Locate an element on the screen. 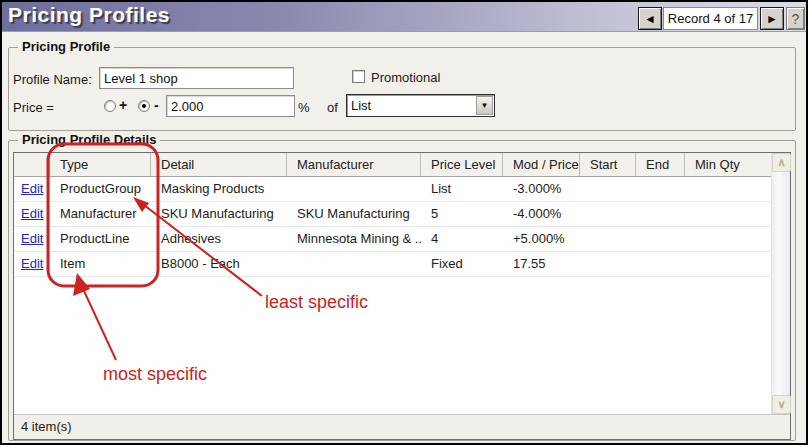 The height and width of the screenshot is (445, 808). scroll-up-button: ∧ is located at coordinates (782, 162).